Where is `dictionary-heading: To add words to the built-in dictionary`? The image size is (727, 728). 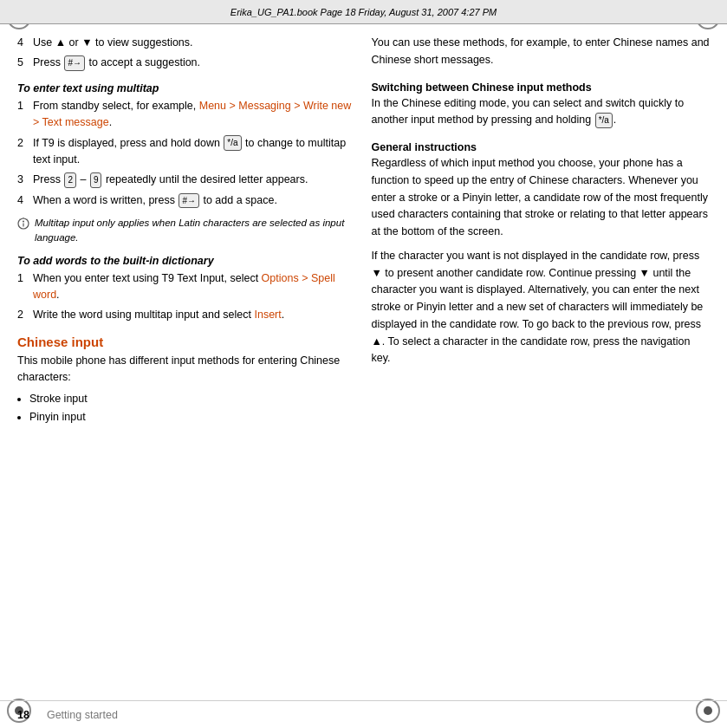
dictionary-heading: To add words to the built-in dictionary is located at coordinates (187, 261).